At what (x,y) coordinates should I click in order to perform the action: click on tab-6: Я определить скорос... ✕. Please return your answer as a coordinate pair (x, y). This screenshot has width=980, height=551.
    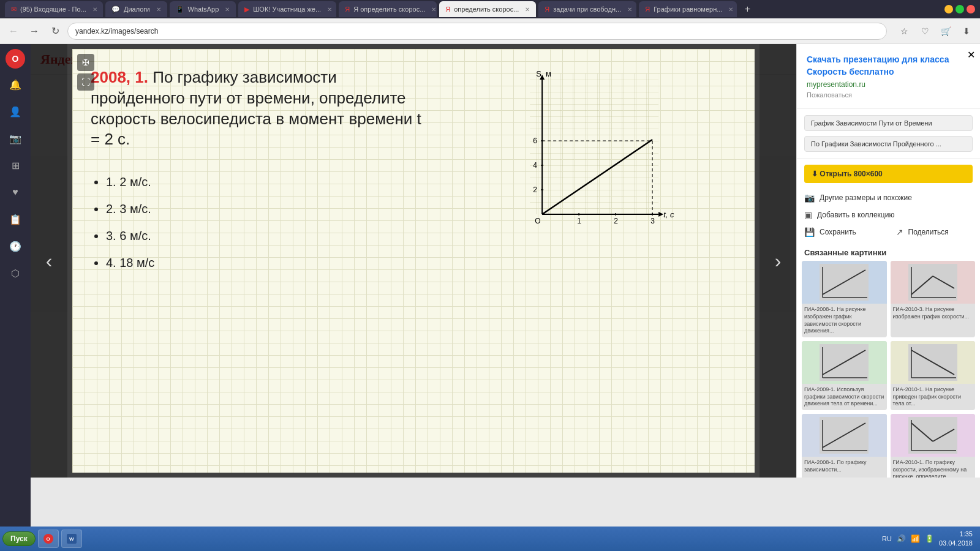
    Looking at the image, I should click on (488, 9).